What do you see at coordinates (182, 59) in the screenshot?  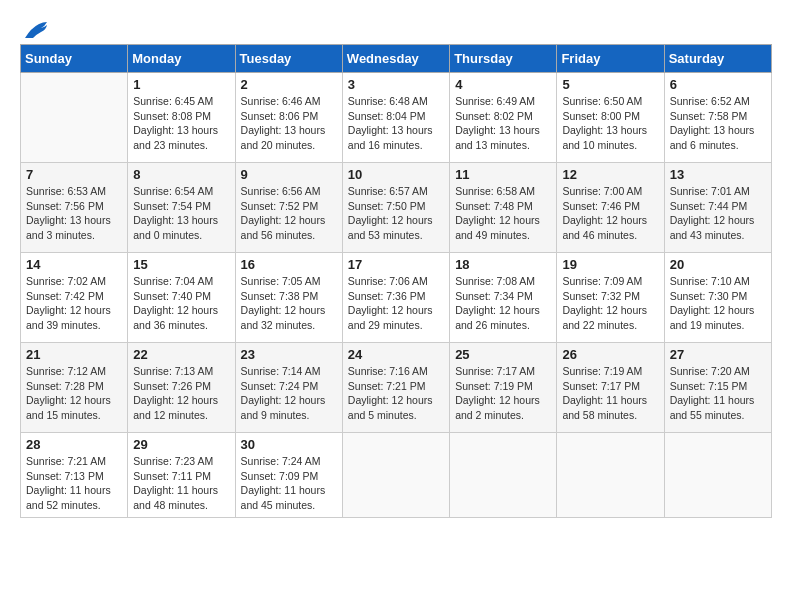 I see `day-header-monday: Monday` at bounding box center [182, 59].